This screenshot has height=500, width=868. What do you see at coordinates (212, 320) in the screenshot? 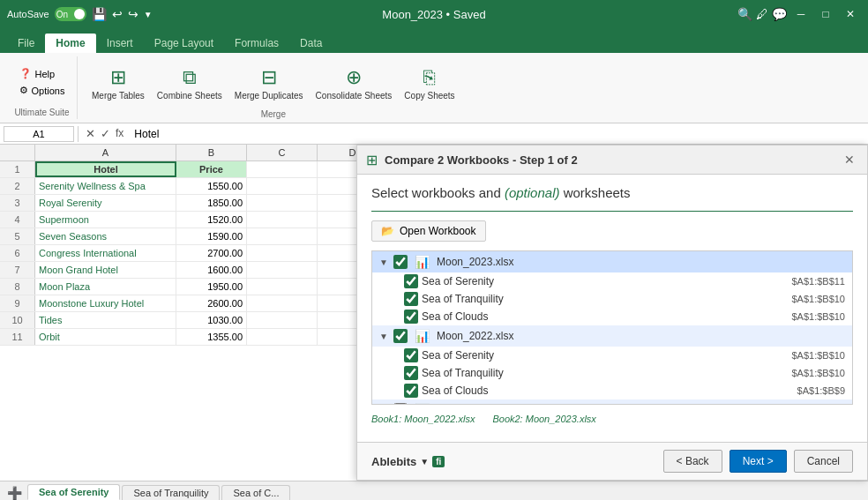
I see `cell-b10: 1030.00` at bounding box center [212, 320].